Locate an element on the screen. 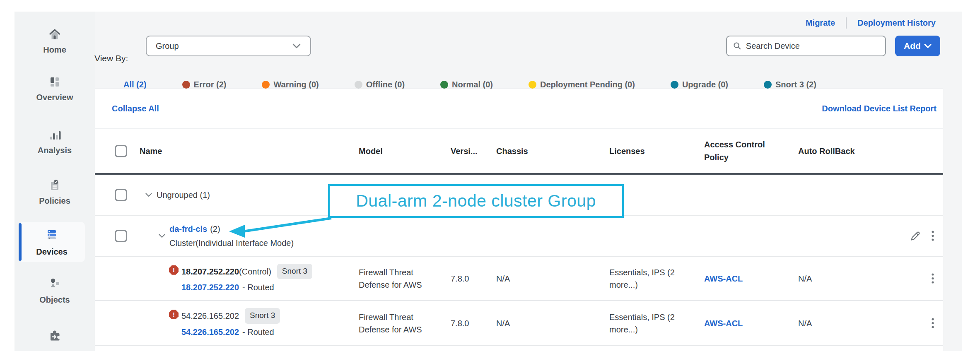 The width and height of the screenshot is (980, 361). warning-status-dot is located at coordinates (266, 84).